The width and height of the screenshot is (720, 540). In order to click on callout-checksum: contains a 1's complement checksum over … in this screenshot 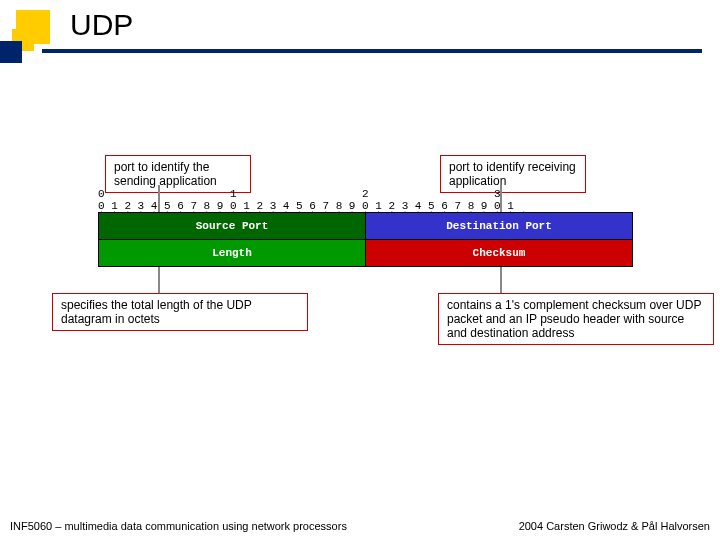, I will do `click(576, 319)`.